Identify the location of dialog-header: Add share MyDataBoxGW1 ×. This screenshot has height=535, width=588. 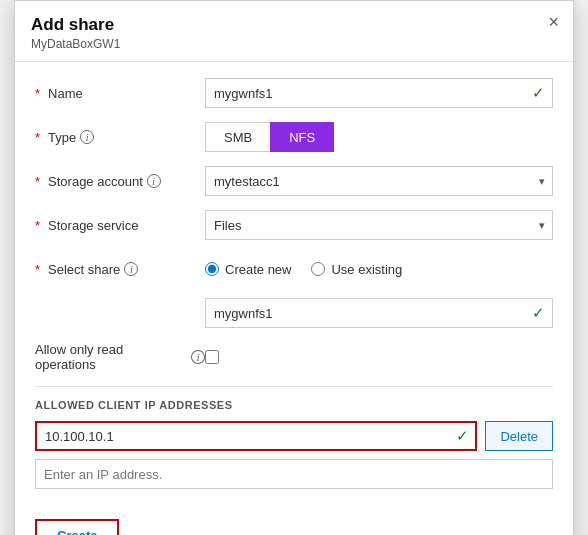
(294, 32).